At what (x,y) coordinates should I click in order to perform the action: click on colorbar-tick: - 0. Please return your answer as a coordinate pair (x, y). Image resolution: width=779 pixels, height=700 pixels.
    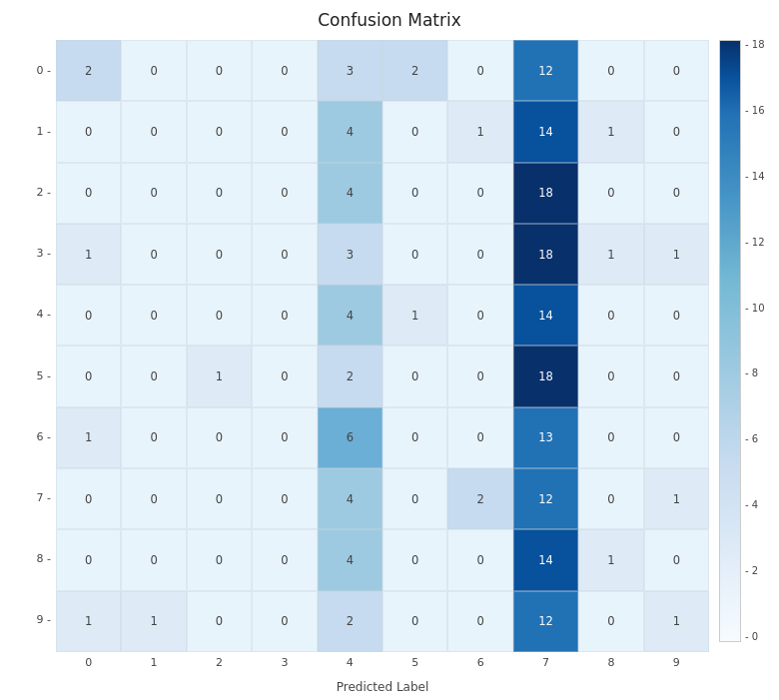
    Looking at the image, I should click on (755, 637).